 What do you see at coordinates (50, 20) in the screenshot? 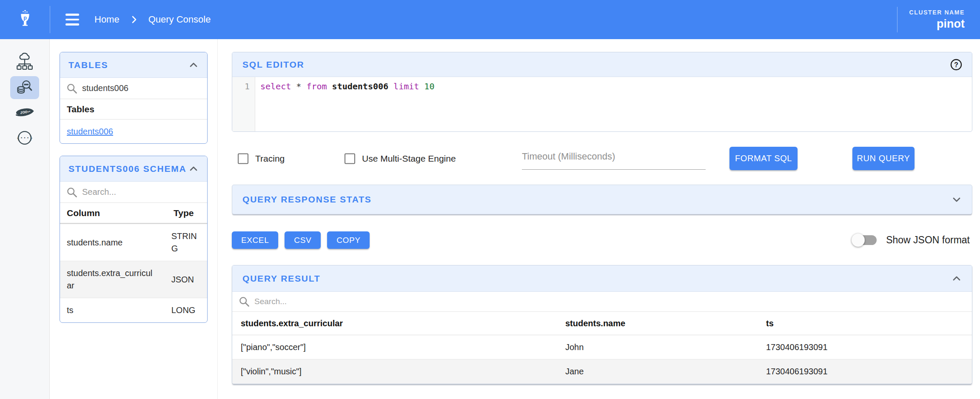
I see `topbar-divider` at bounding box center [50, 20].